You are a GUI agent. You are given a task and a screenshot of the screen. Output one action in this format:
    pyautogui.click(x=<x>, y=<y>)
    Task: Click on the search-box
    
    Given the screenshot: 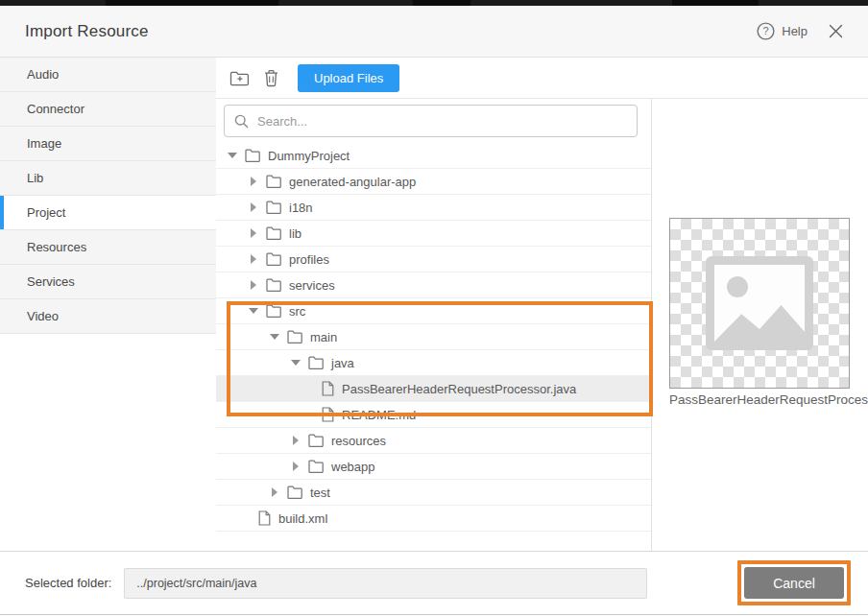 What is the action you would take?
    pyautogui.click(x=430, y=121)
    